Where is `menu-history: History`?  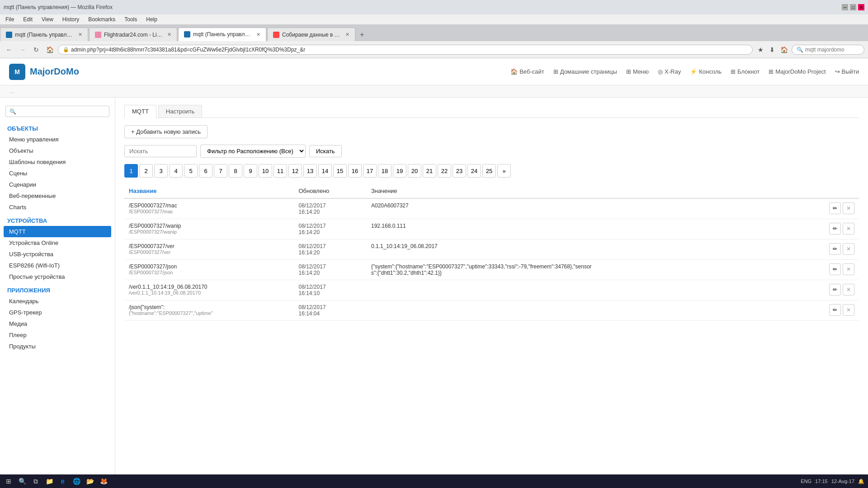
menu-history: History is located at coordinates (71, 19).